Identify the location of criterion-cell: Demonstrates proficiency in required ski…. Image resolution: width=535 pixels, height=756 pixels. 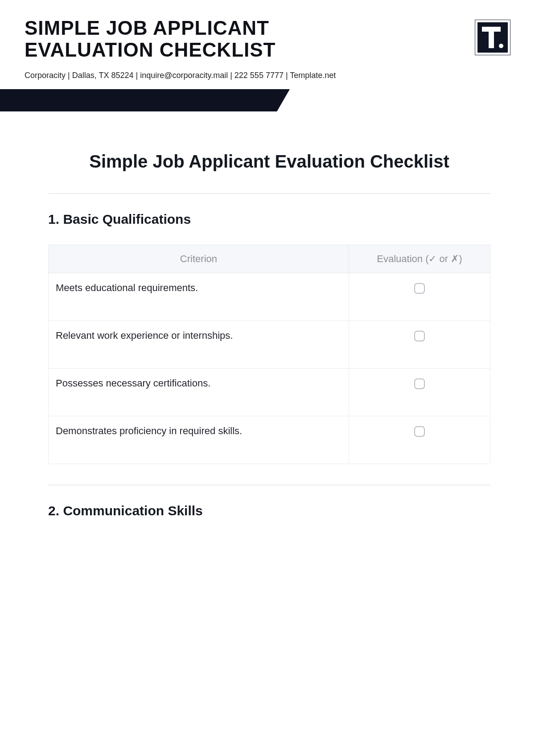
(199, 440).